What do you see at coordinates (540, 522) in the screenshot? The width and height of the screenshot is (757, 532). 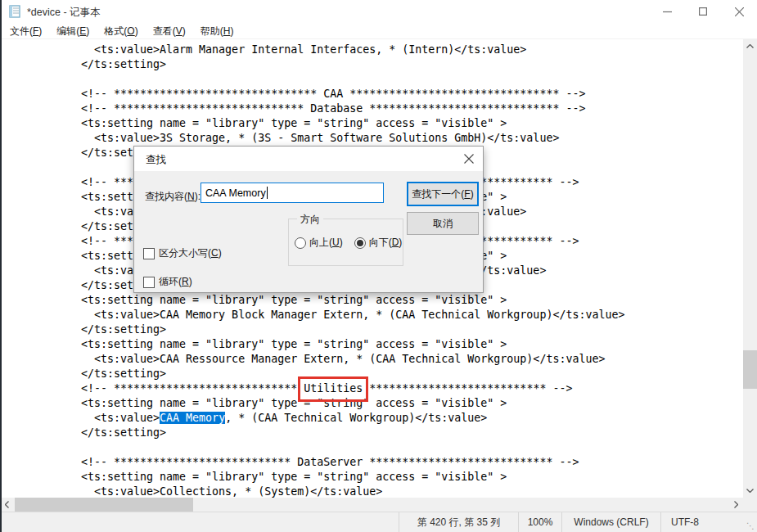 I see `status-zoom-level: 100%` at bounding box center [540, 522].